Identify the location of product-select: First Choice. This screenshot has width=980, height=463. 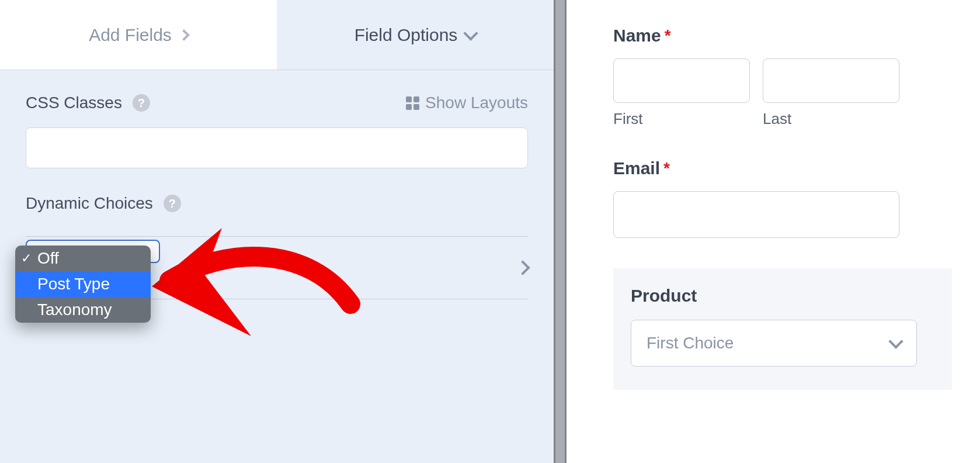
(774, 343).